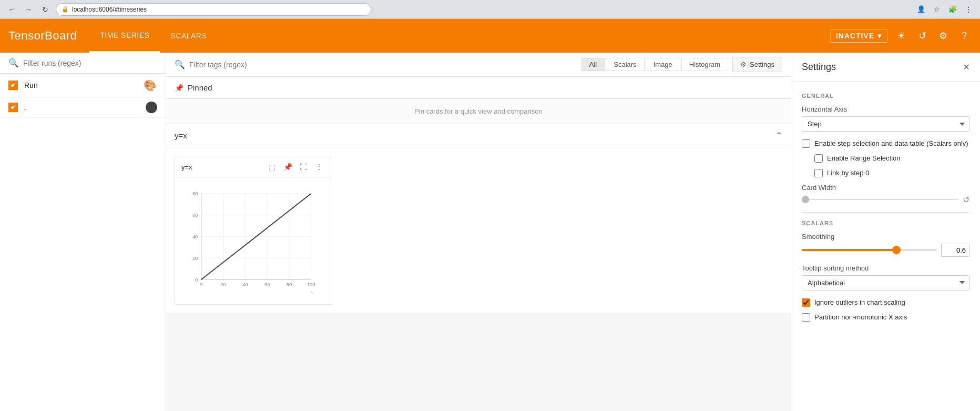 Image resolution: width=980 pixels, height=411 pixels. Describe the element at coordinates (885, 245) in the screenshot. I see `smoothing-field: Smoothing 0.6` at that location.